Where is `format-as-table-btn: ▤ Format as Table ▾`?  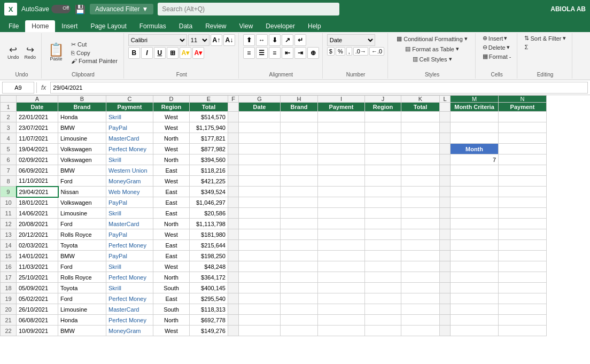
format-as-table-btn: ▤ Format as Table ▾ is located at coordinates (432, 49).